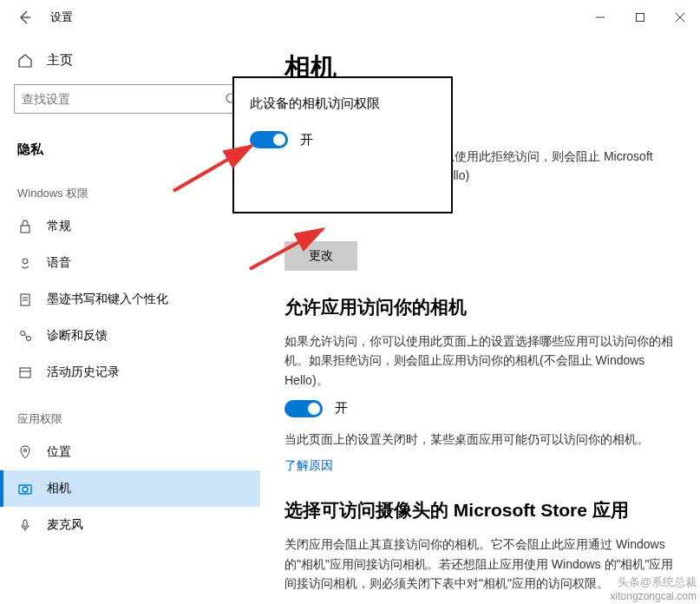 This screenshot has height=604, width=700. What do you see at coordinates (123, 99) in the screenshot?
I see `search-input` at bounding box center [123, 99].